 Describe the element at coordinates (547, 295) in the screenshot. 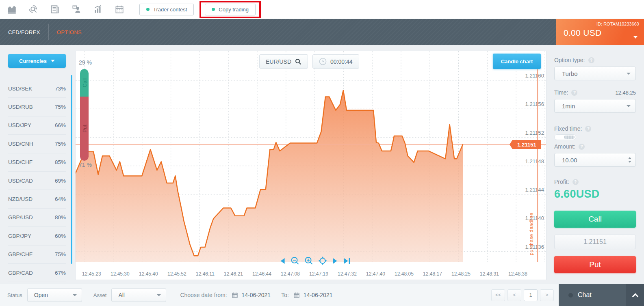

I see `next-page-button: >` at that location.